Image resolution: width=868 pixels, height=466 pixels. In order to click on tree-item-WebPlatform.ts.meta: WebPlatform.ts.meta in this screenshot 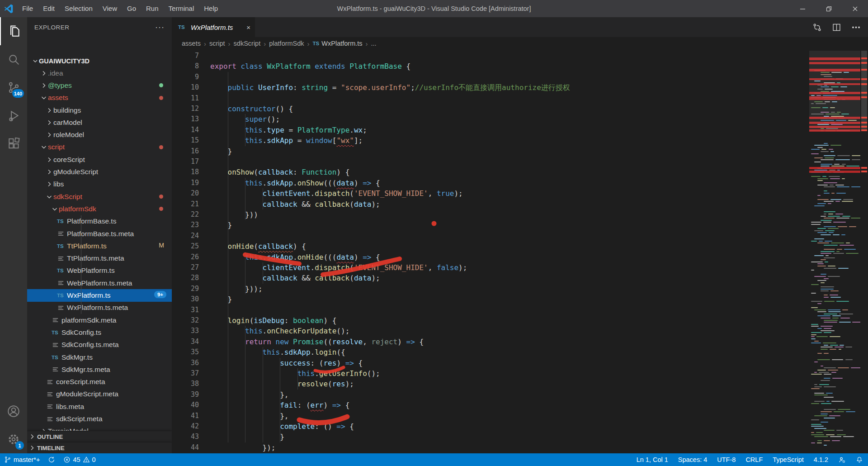, I will do `click(99, 283)`.